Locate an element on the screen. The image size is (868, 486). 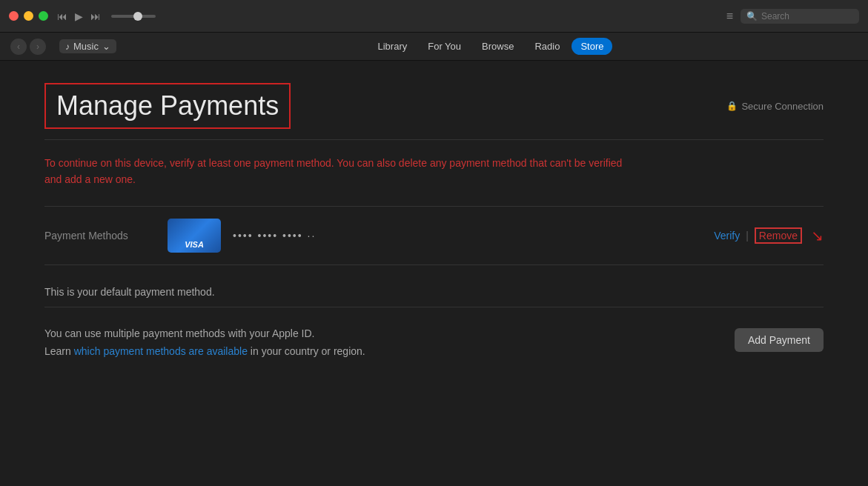
add-payment-info-part2: Learn is located at coordinates (58, 351).